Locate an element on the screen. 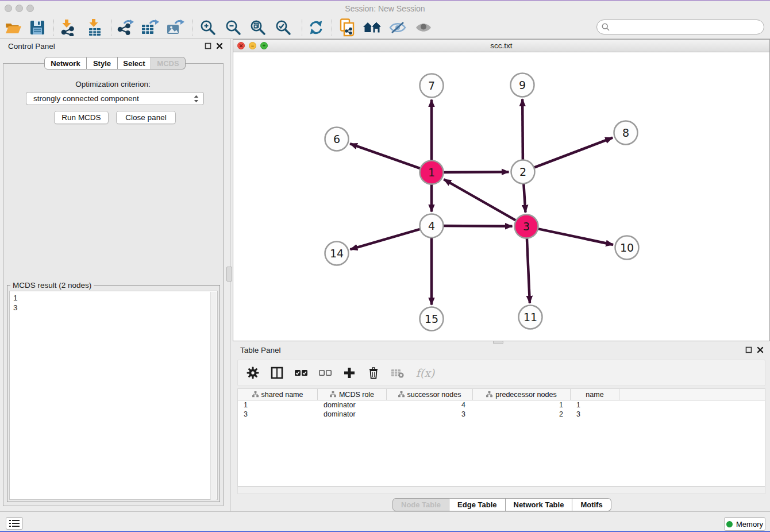 The image size is (770, 532). criterion-selected-value: strongly connected component is located at coordinates (114, 99).